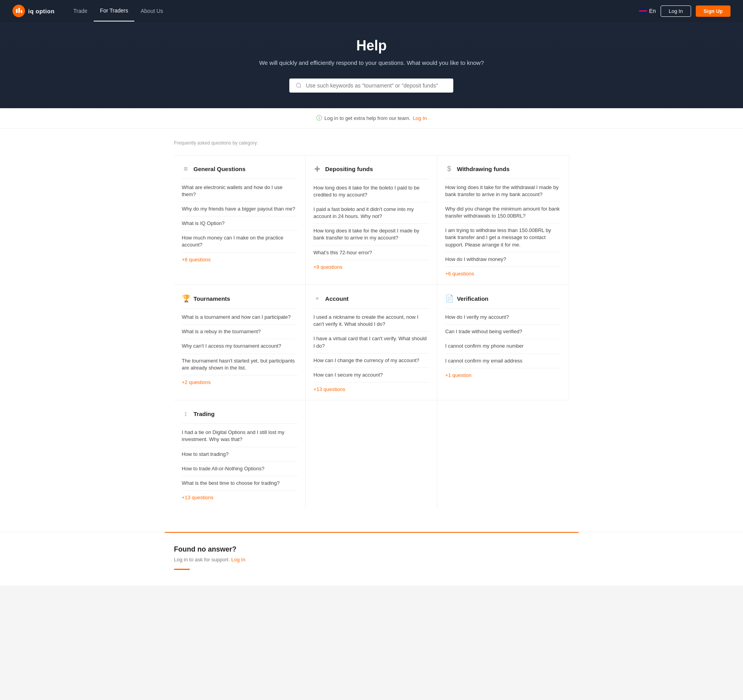 The width and height of the screenshot is (743, 700). What do you see at coordinates (371, 389) in the screenshot?
I see `account-more: +13 questions` at bounding box center [371, 389].